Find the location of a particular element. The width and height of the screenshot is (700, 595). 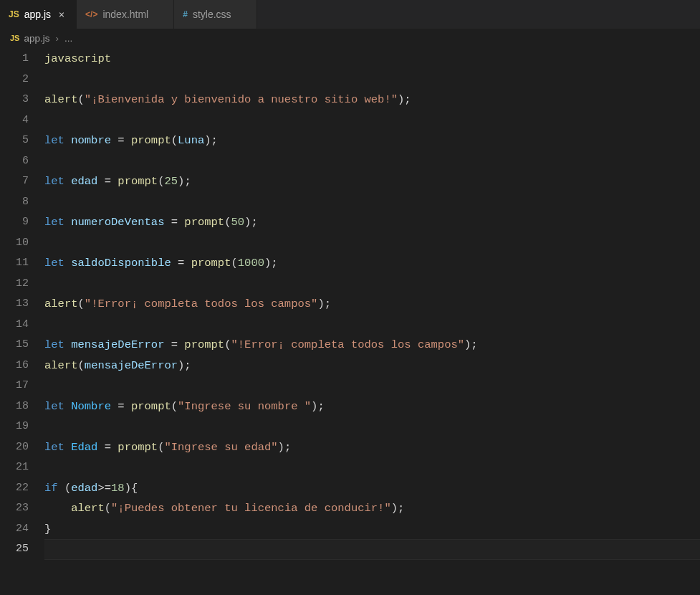

breadcrumb: JS app.js › ... is located at coordinates (350, 38).